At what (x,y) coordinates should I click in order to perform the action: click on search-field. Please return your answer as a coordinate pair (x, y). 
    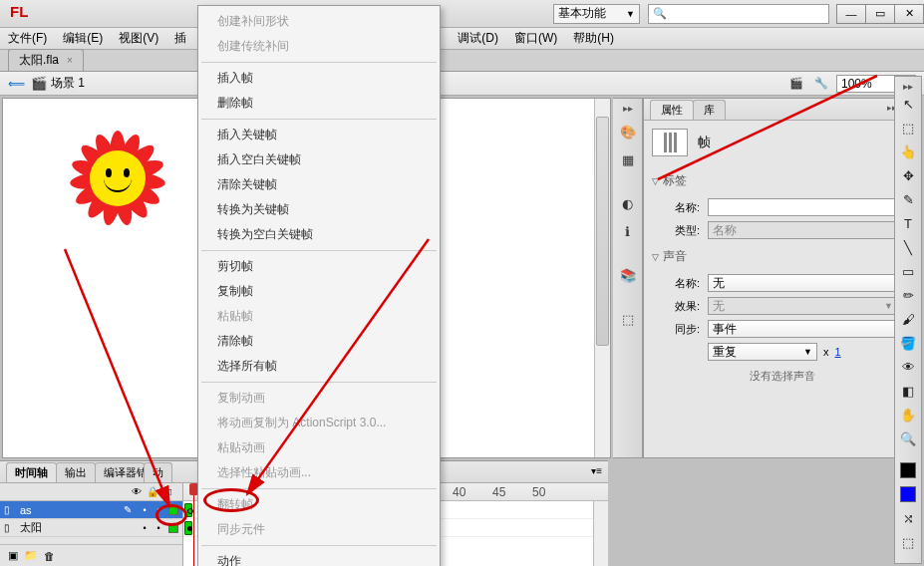
    Looking at the image, I should click on (748, 14).